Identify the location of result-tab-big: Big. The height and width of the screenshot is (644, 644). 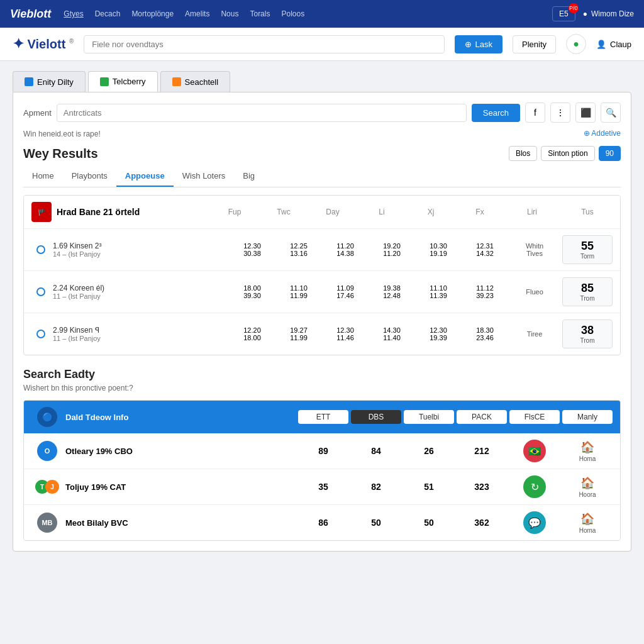
(249, 176).